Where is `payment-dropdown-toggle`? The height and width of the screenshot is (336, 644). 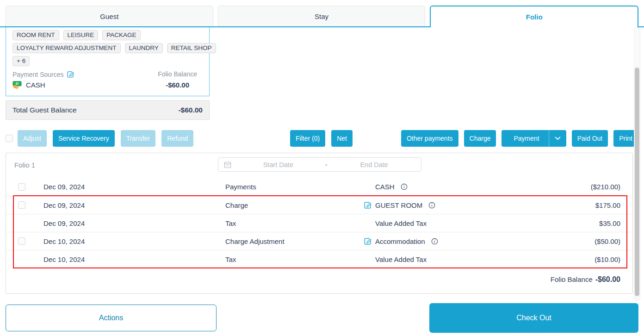 payment-dropdown-toggle is located at coordinates (557, 138).